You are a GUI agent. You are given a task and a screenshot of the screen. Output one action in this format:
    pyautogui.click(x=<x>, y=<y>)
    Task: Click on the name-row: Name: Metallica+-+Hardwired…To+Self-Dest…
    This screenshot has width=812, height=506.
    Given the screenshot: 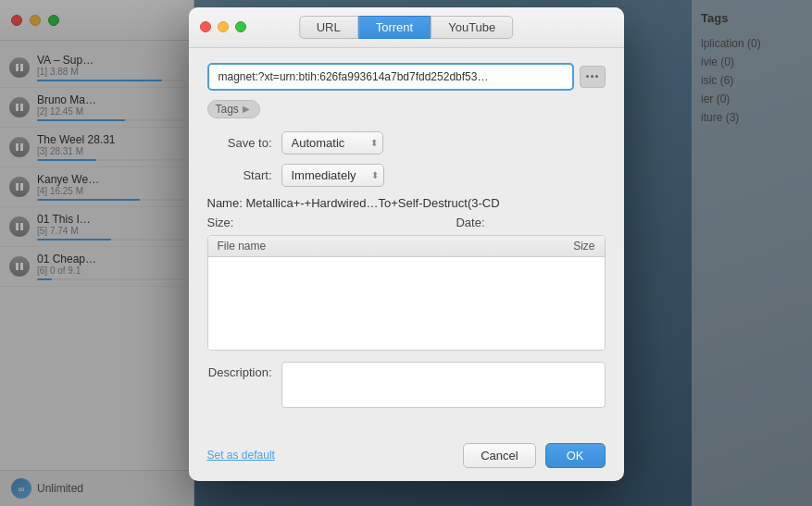 What is the action you would take?
    pyautogui.click(x=406, y=204)
    